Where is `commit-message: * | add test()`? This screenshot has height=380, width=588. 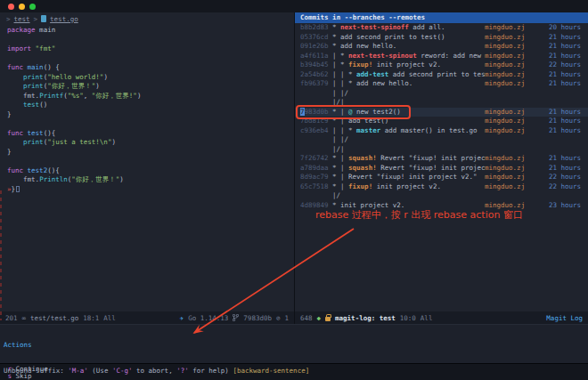
commit-message: * | add test() is located at coordinates (408, 121).